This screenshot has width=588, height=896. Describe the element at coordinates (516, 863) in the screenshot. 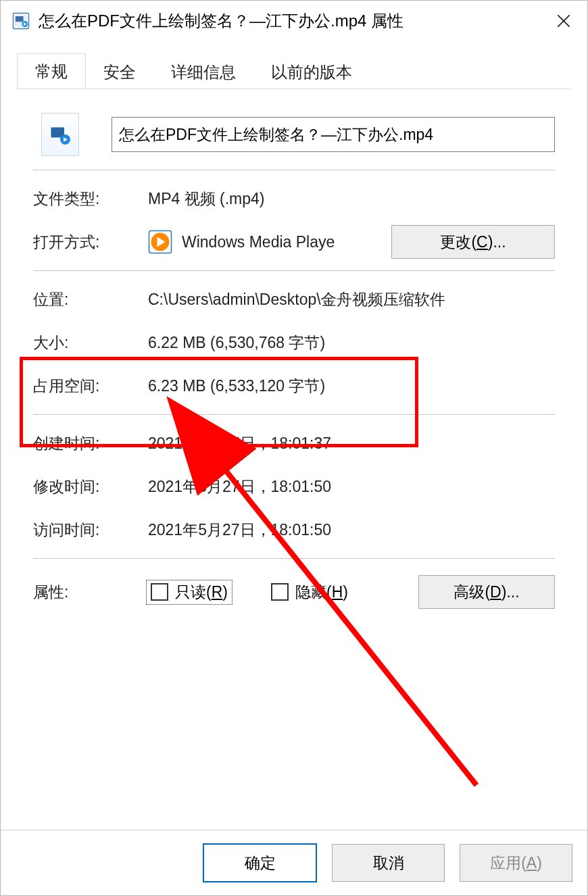

I see `apply-button: 应用(A)` at that location.